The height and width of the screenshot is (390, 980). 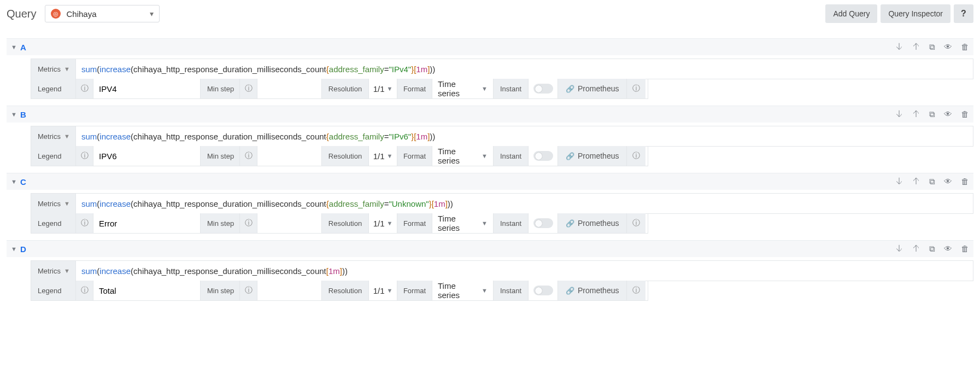 I want to click on query-actions: 🡣 🡡 ⧉ 👁 🗑, so click(x=932, y=114).